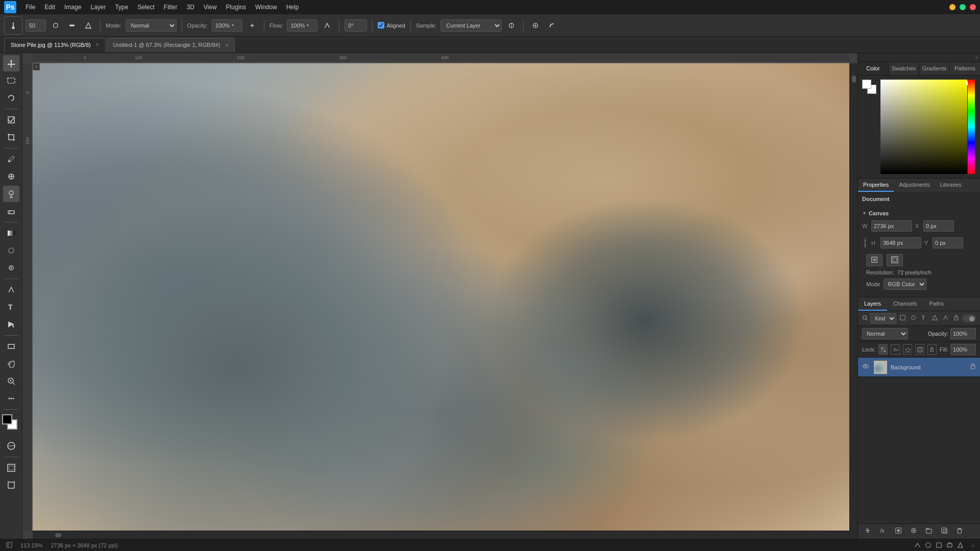 Image resolution: width=980 pixels, height=551 pixels. Describe the element at coordinates (905, 304) in the screenshot. I see `tab-channels: Channels` at that location.